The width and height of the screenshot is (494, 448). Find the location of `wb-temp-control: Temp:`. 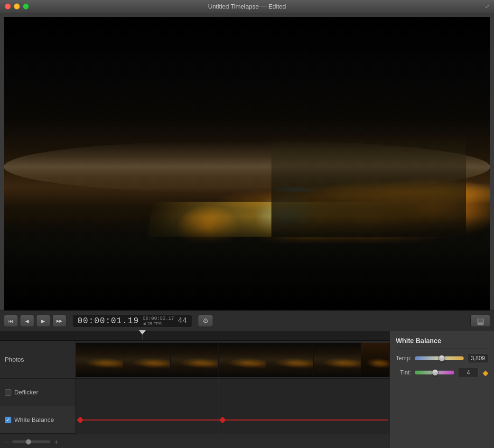

wb-temp-control: Temp: is located at coordinates (442, 358).